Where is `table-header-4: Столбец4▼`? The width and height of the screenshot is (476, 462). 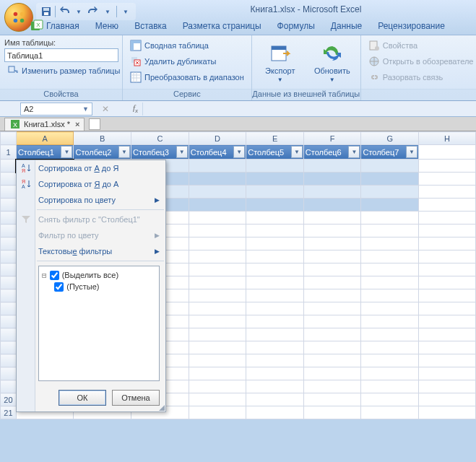 table-header-4: Столбец4▼ is located at coordinates (217, 152).